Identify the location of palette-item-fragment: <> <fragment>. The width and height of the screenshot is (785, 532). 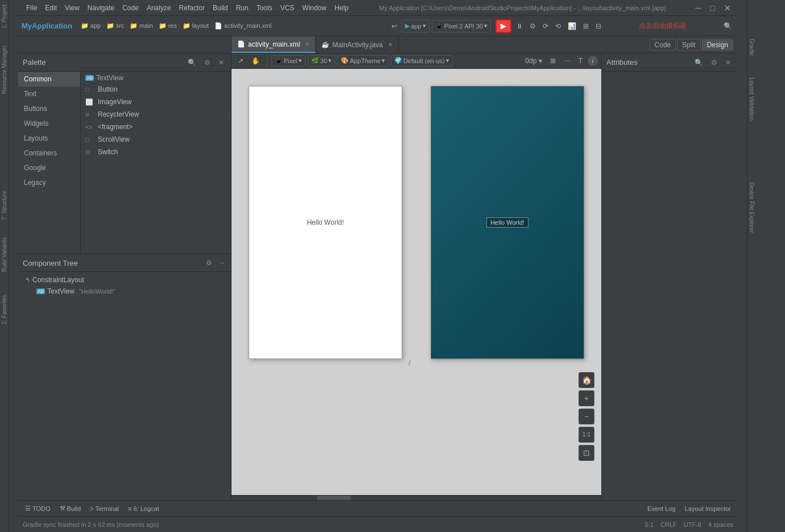
(156, 127).